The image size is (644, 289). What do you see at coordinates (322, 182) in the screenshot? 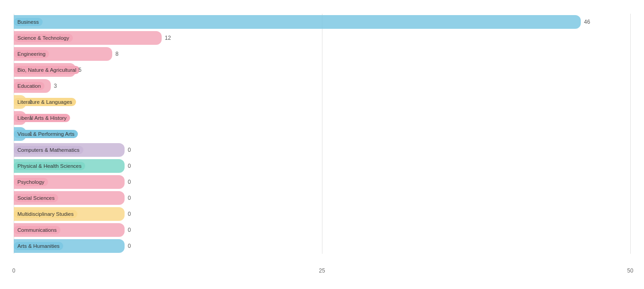
I see `bar-row: Psychology0` at bounding box center [322, 182].